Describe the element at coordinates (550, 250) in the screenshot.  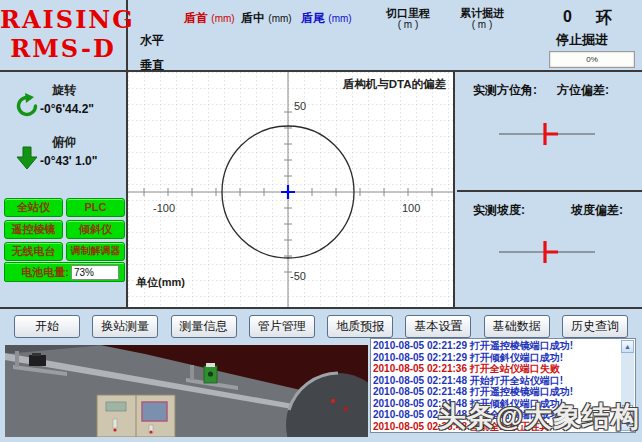
I see `slope-panel: 实测坡度: 坡度偏差:` at that location.